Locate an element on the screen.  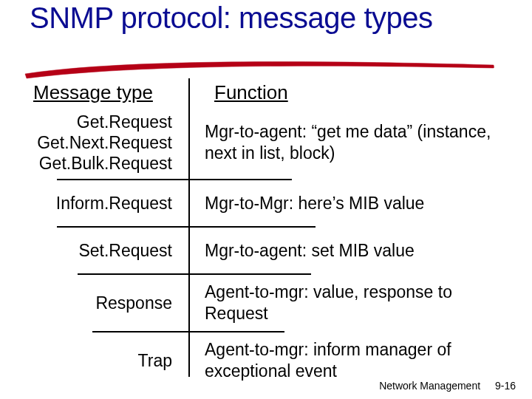
msg-func-cell: Mgr-to-agent: “get me data” (instance, n… is located at coordinates (353, 143).